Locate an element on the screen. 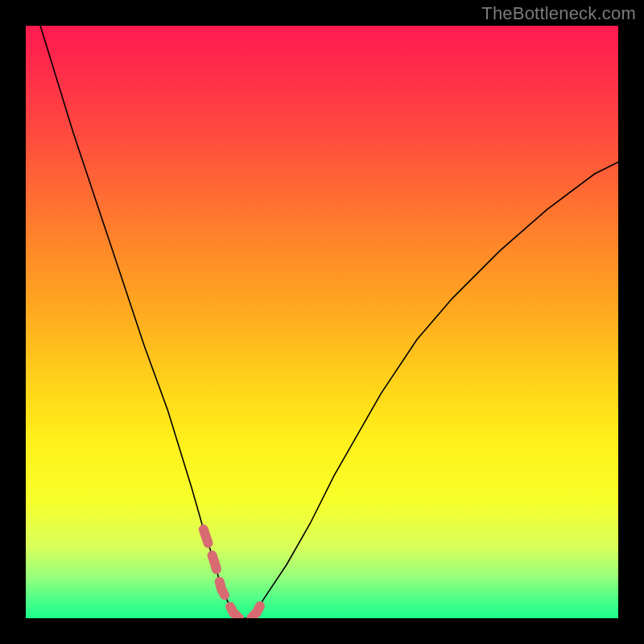 Image resolution: width=644 pixels, height=644 pixels. highlight-segment is located at coordinates (233, 574).